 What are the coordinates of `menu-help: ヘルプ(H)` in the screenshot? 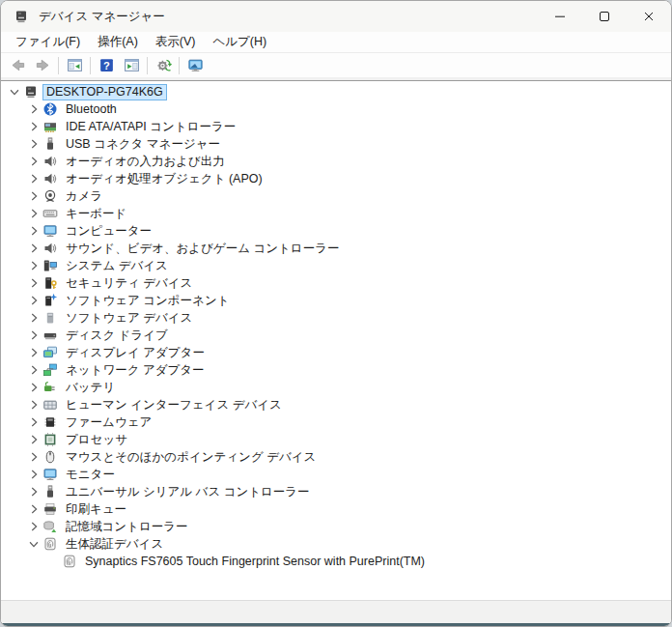 It's located at (239, 43).